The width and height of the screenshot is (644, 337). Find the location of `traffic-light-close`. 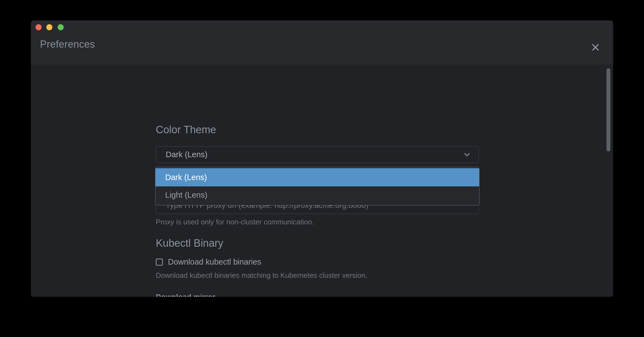

traffic-light-close is located at coordinates (39, 27).